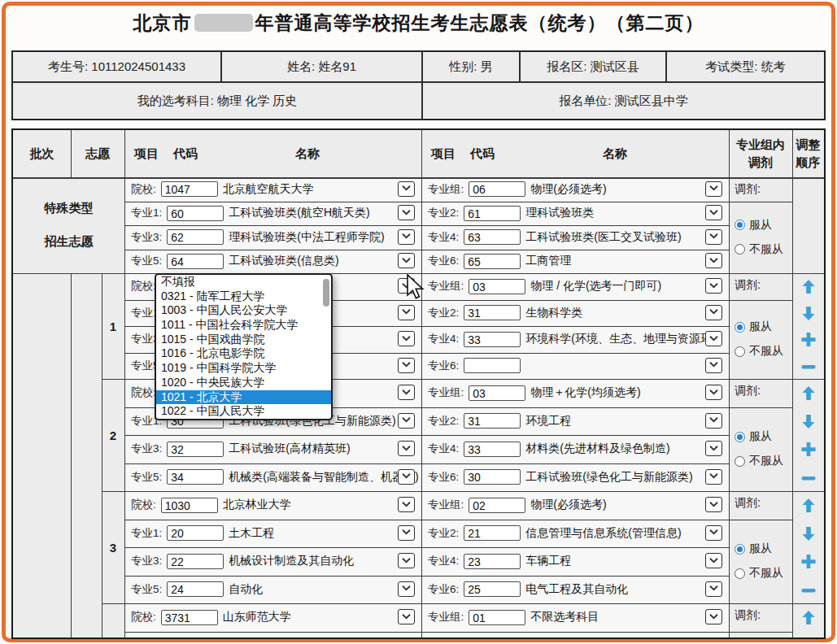 The image size is (837, 644). What do you see at coordinates (195, 476) in the screenshot?
I see `code-input: 34` at bounding box center [195, 476].